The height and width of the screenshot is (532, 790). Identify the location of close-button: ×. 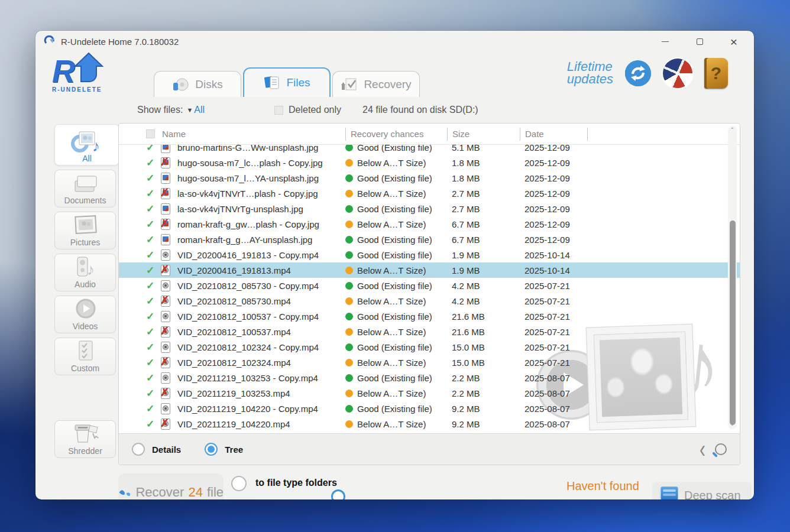
(734, 41).